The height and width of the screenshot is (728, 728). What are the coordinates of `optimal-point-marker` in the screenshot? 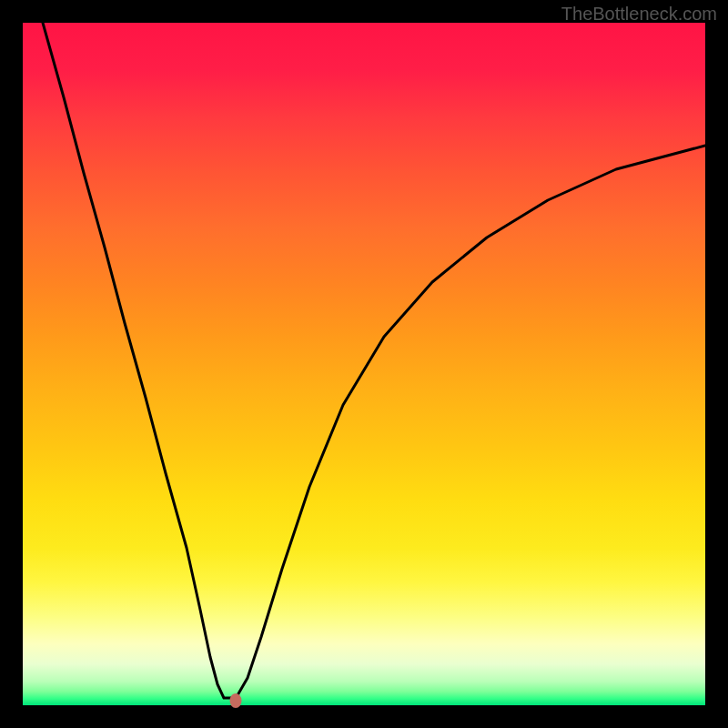 It's located at (237, 701).